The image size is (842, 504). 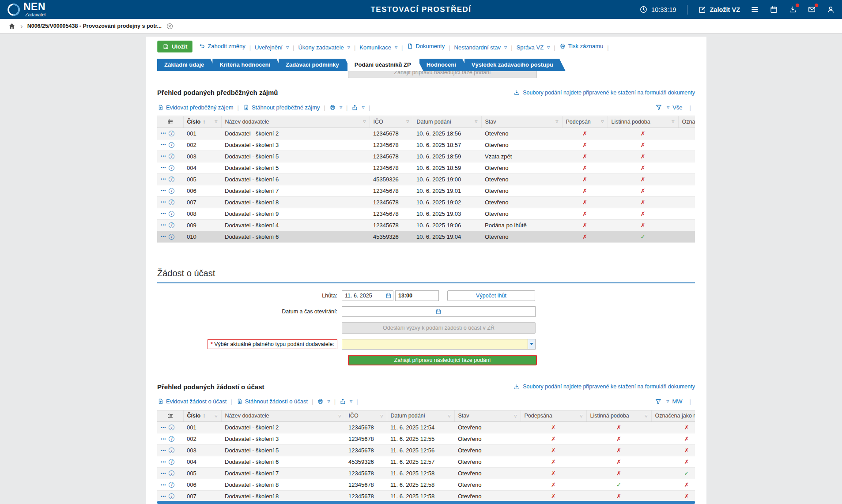 I want to click on downloads-button, so click(x=793, y=10).